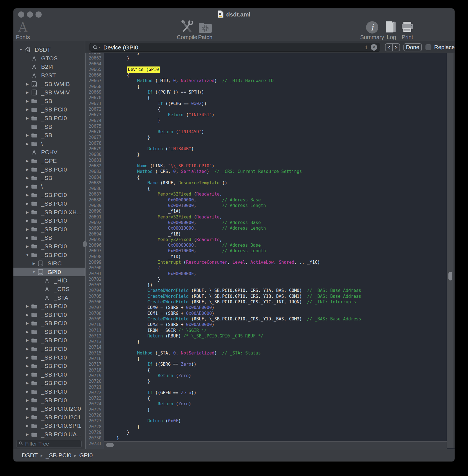  I want to click on code-line: 20726, so click(267, 415).